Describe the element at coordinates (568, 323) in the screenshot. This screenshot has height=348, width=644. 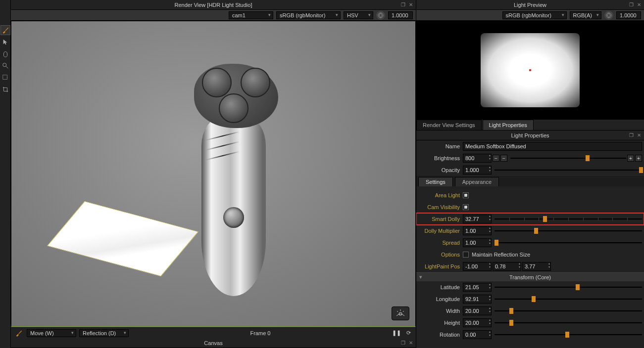
I see `height-slider` at that location.